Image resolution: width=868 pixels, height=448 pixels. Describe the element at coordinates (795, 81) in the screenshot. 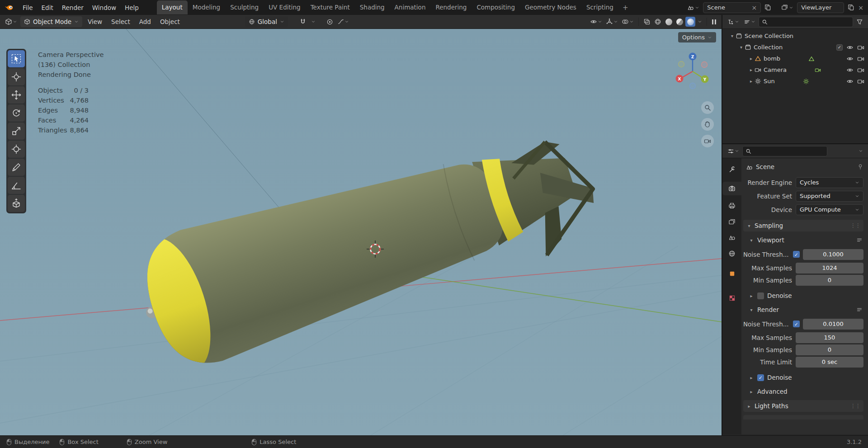

I see `outliner-row-sun: ▸ Sun` at that location.